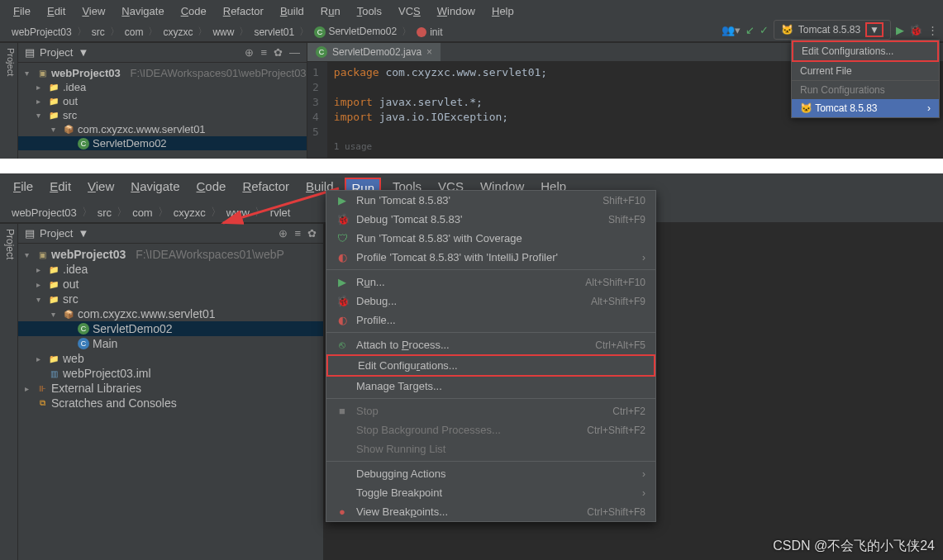  Describe the element at coordinates (491, 320) in the screenshot. I see `profile-dots-item: ◐Profile...` at that location.